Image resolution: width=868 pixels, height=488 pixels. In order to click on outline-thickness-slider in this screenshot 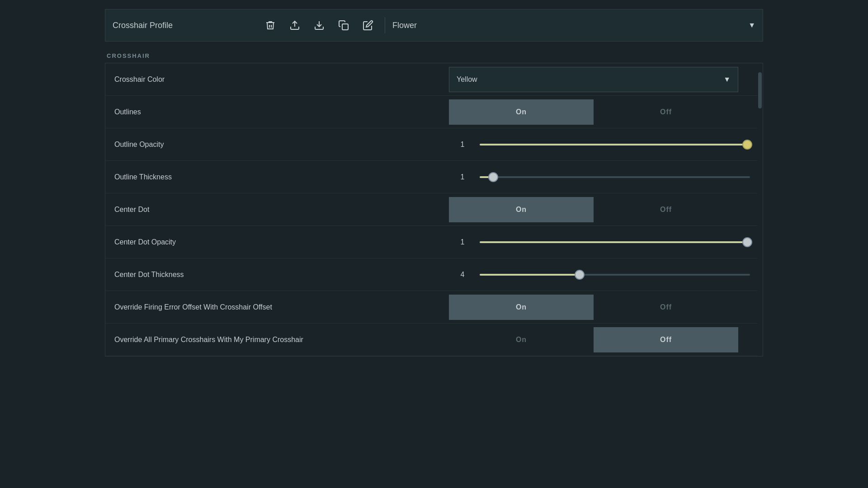, I will do `click(615, 177)`.